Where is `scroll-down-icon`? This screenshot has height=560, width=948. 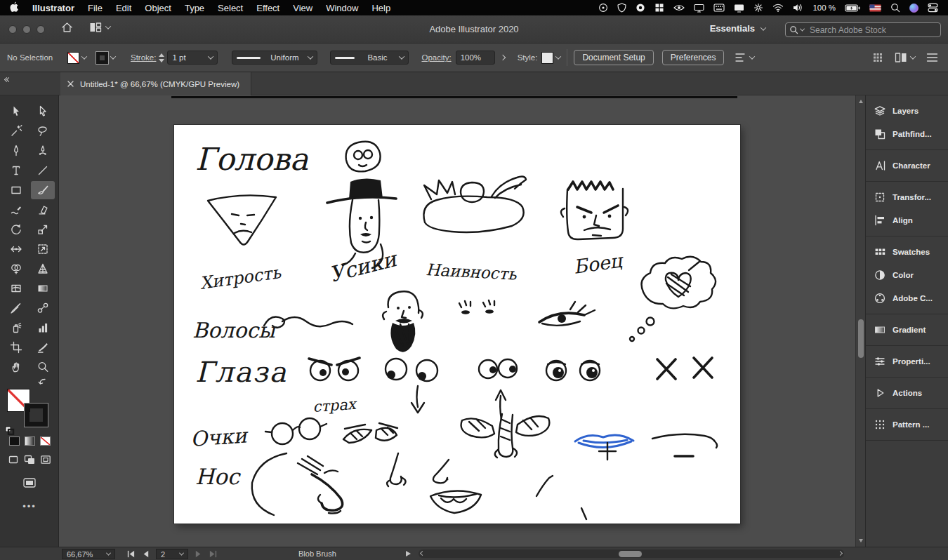
scroll-down-icon is located at coordinates (861, 540).